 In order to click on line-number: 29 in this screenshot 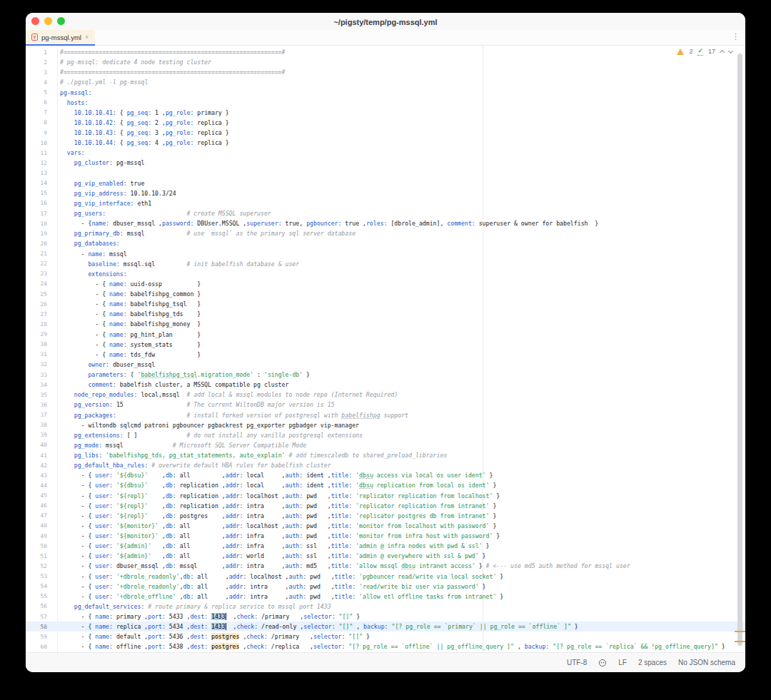, I will do `click(36, 334)`.